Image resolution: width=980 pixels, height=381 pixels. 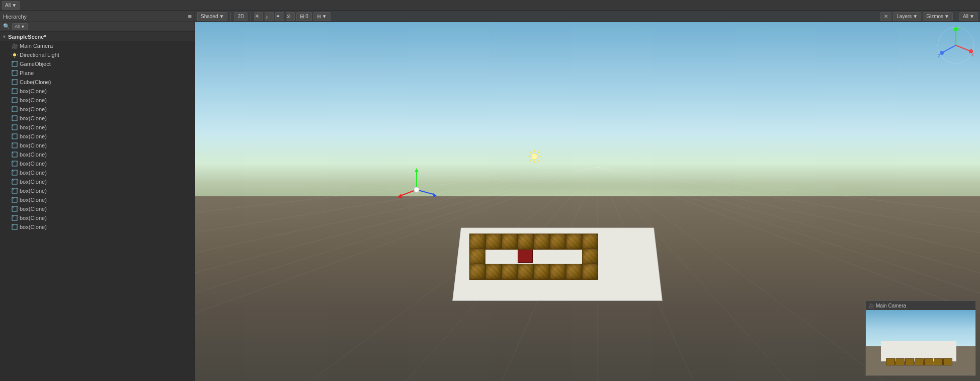 What do you see at coordinates (15, 46) in the screenshot?
I see `camera-icon: 🎥` at bounding box center [15, 46].